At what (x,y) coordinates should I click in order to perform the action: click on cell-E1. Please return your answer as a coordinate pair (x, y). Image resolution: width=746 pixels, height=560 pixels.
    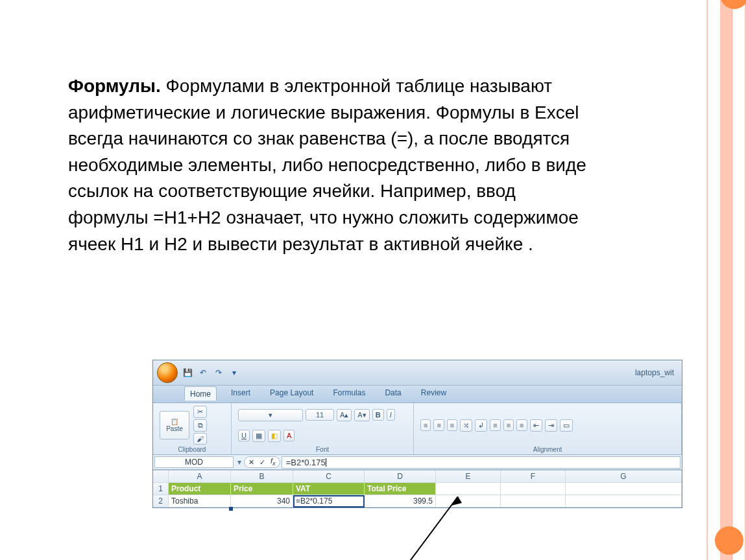
    Looking at the image, I should click on (468, 489).